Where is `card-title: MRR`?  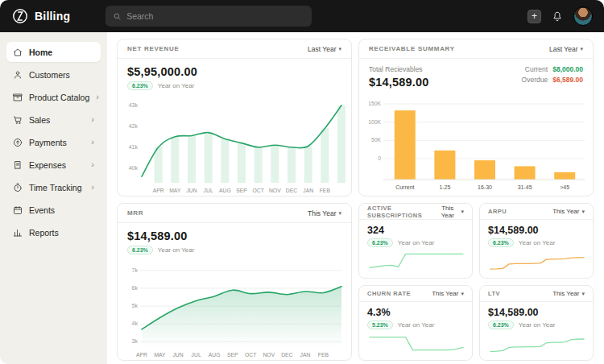
card-title: MRR is located at coordinates (135, 213).